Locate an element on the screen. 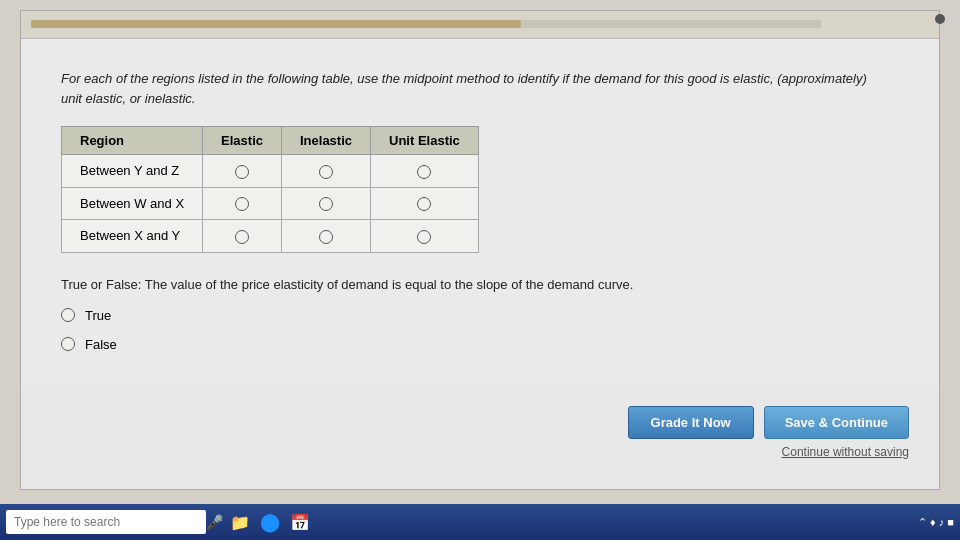  radio-row2-elastic is located at coordinates (242, 204).